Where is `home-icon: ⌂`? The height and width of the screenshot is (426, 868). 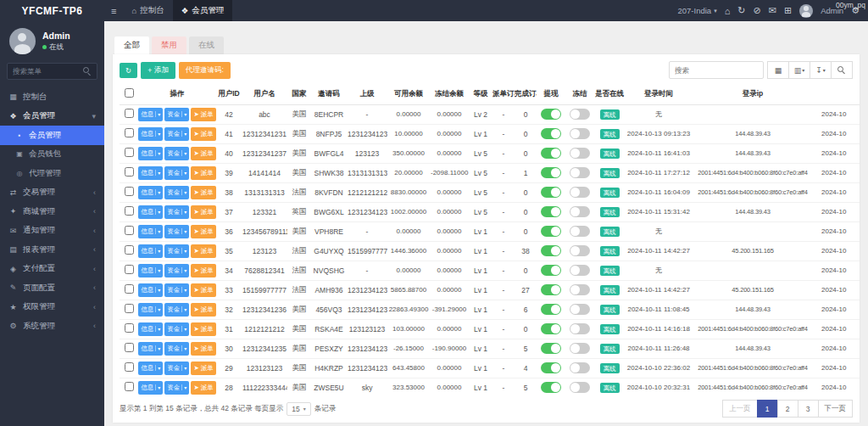
home-icon: ⌂ is located at coordinates (727, 11).